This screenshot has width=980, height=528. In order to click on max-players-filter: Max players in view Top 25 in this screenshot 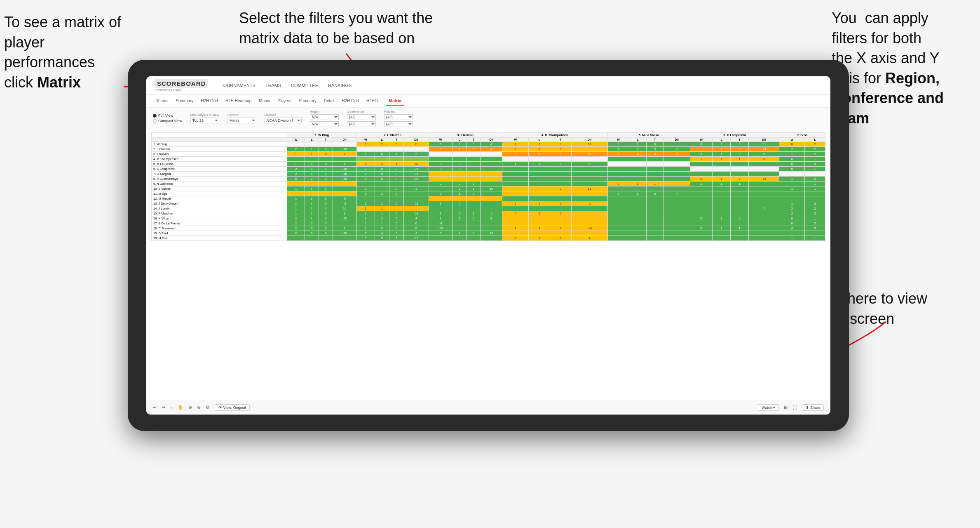, I will do `click(205, 118)`.